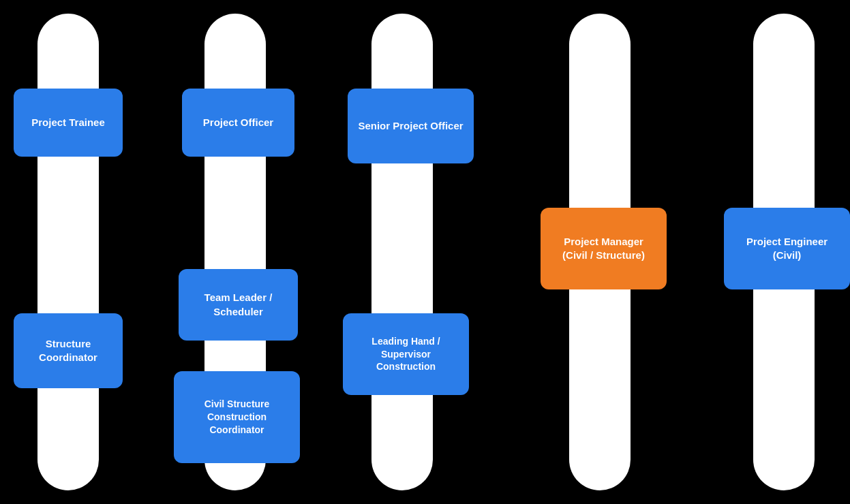 This screenshot has width=850, height=504. Describe the element at coordinates (237, 417) in the screenshot. I see `civil-structure-construction-coordinator-label: Civil Structure Construction Coordinator` at that location.